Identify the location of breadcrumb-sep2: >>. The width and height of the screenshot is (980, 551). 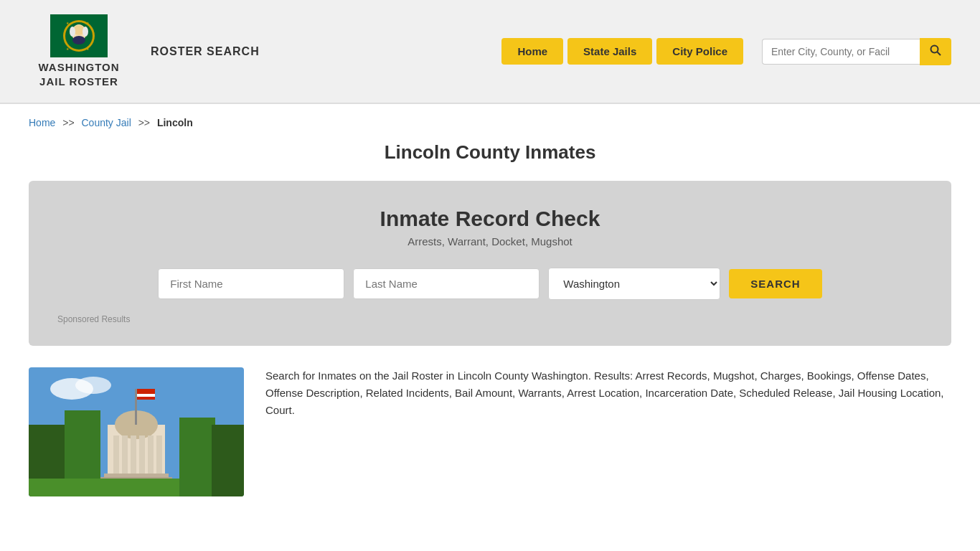
(144, 123).